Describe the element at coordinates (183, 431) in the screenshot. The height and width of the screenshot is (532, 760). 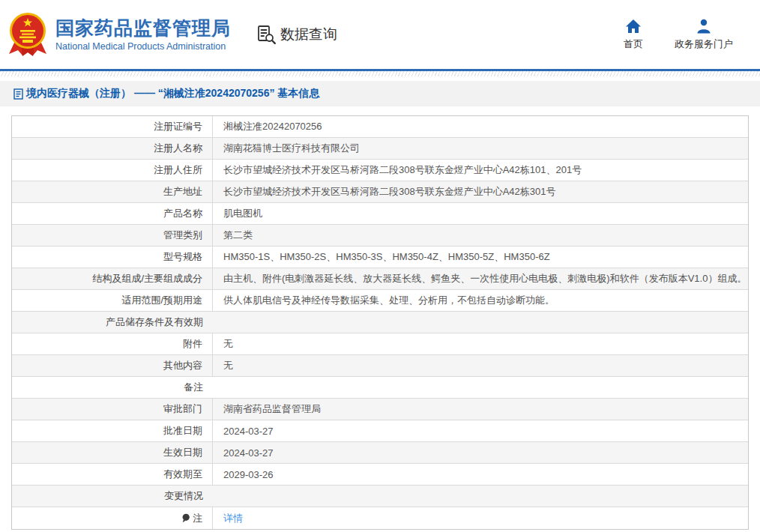
I see `row-label-text: 批准日期` at that location.